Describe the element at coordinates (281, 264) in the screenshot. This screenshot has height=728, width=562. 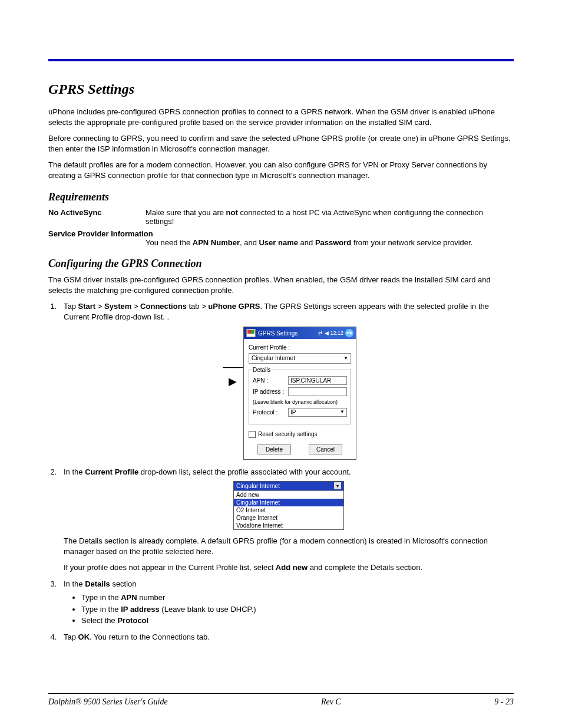
I see `heading-configuring: Configuring the GPRS Connection` at that location.